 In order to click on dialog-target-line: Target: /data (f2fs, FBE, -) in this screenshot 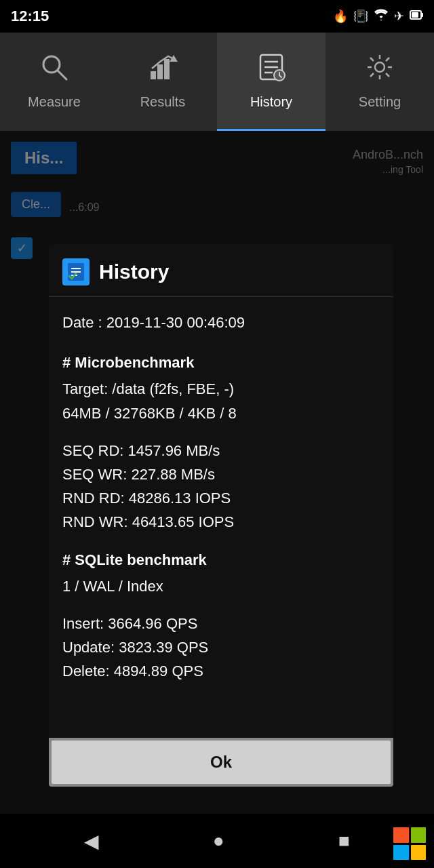, I will do `click(221, 389)`.